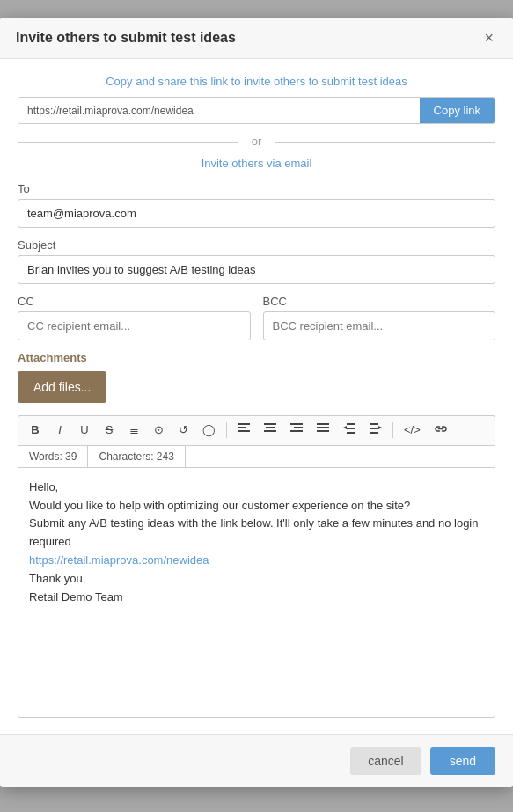  Describe the element at coordinates (257, 141) in the screenshot. I see `or-divider: or` at that location.